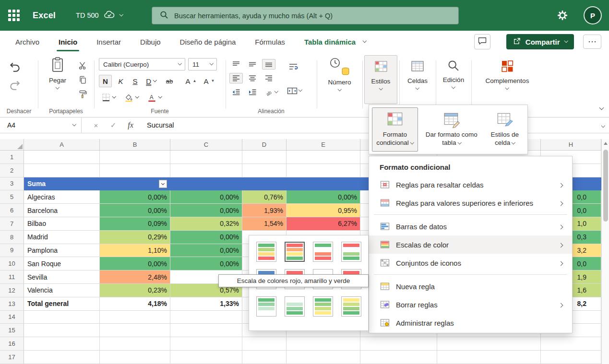 The width and height of the screenshot is (609, 364). Describe the element at coordinates (340, 74) in the screenshot. I see `number-format-button: Número` at that location.